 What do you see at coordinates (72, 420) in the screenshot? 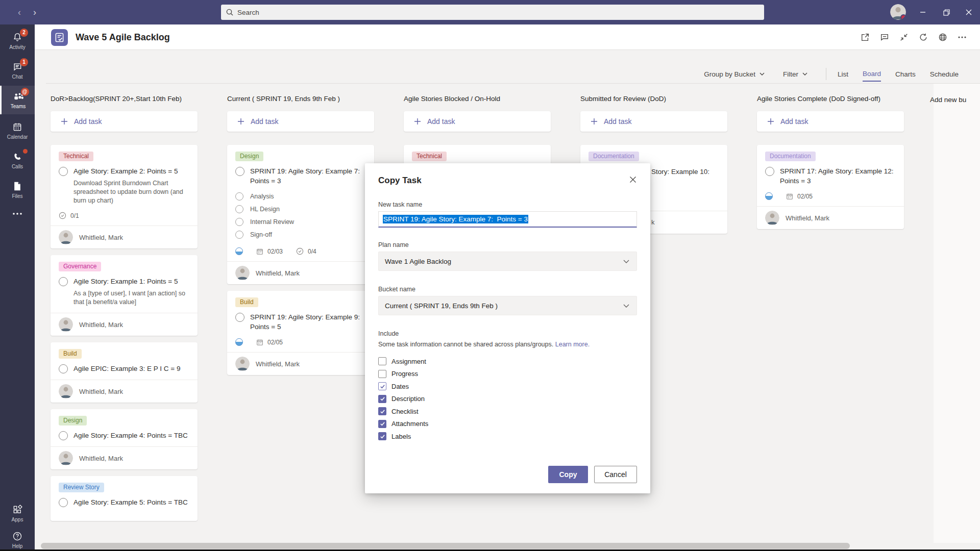
I see `label-pill: Design` at bounding box center [72, 420].